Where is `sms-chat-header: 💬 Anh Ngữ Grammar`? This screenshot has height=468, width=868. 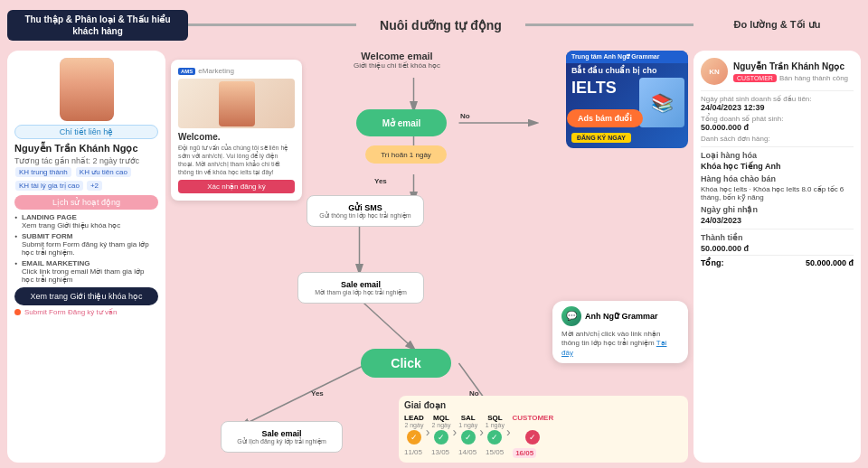
sms-chat-header: 💬 Anh Ngữ Grammar is located at coordinates (620, 316).